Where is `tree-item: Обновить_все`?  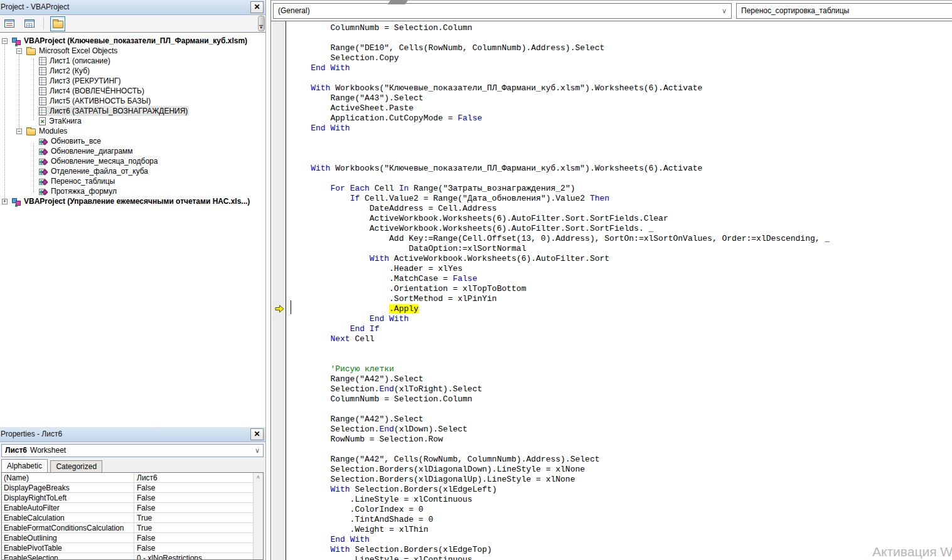
tree-item: Обновить_все is located at coordinates (133, 141).